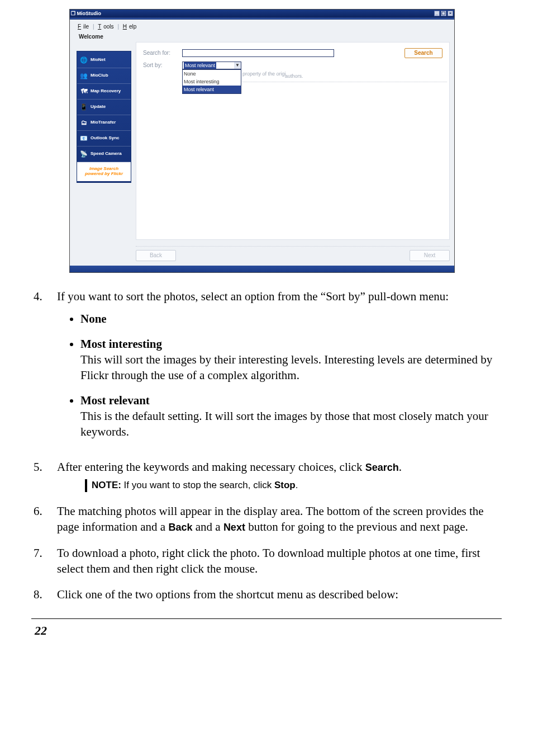 This screenshot has width=533, height=756. I want to click on sidebar-item-miotransfer: 🗂 MioTransfer, so click(104, 123).